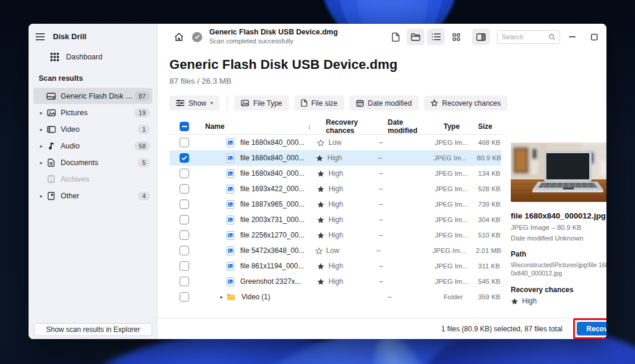 Image resolution: width=635 pixels, height=364 pixels. Describe the element at coordinates (559, 216) in the screenshot. I see `preview-file-name: file 1680x840_000012.jpg` at that location.